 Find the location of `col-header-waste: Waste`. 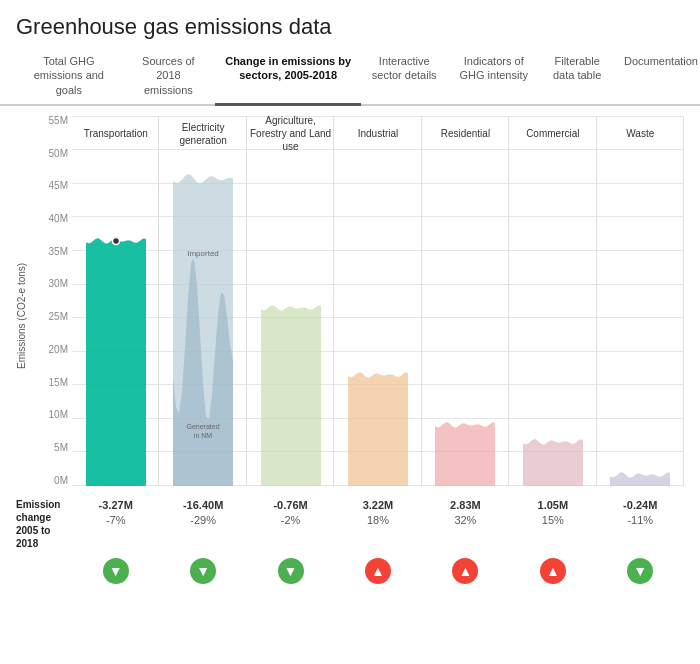

col-header-waste: Waste is located at coordinates (640, 134).